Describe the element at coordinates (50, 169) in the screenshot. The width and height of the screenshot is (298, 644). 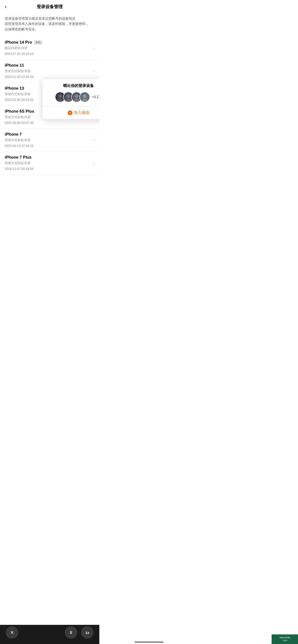
I see `device-datetime: 2018.11.07 00:19:56` at that location.